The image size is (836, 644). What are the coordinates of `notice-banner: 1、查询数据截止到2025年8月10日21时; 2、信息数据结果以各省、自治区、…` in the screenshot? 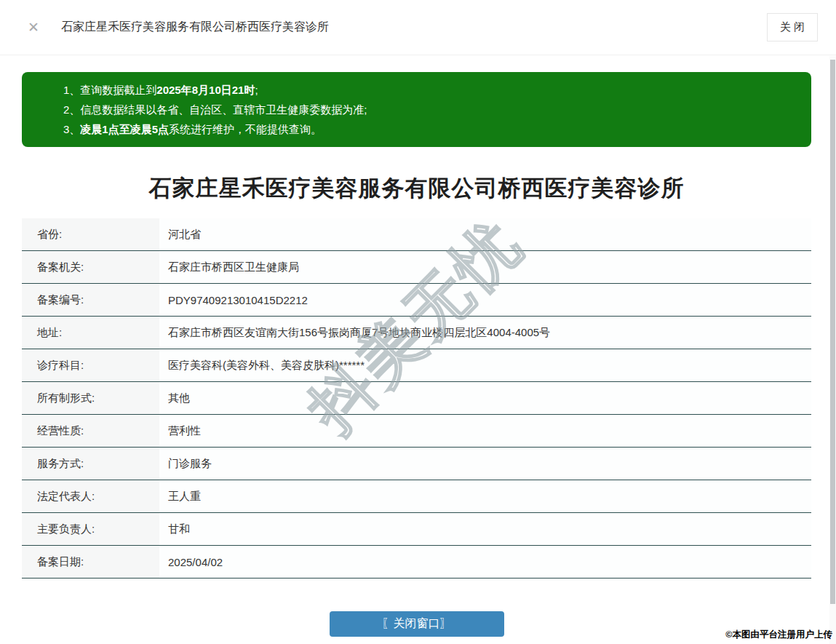 It's located at (416, 109).